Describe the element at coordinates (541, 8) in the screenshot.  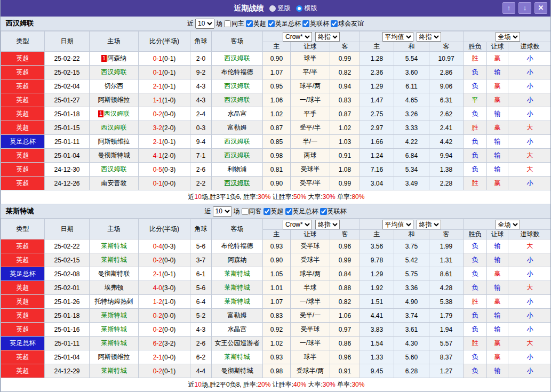
I see `close-button: ✕` at that location.